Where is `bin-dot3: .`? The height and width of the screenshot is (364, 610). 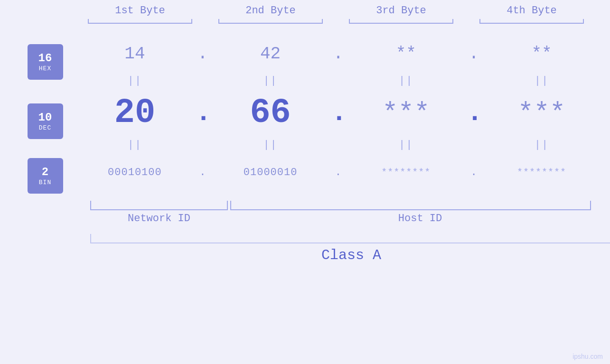 bin-dot3: . is located at coordinates (474, 173).